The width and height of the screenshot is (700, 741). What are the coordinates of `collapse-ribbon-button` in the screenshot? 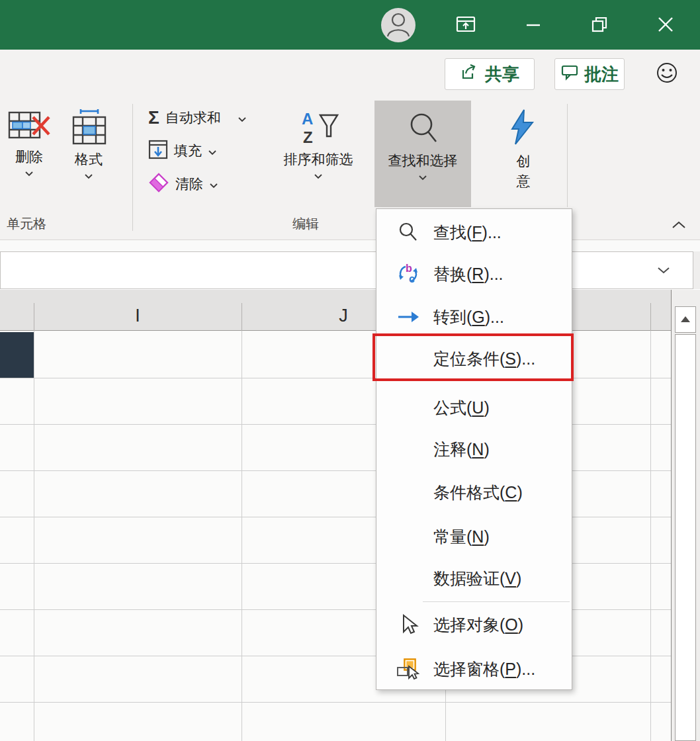 It's located at (679, 226).